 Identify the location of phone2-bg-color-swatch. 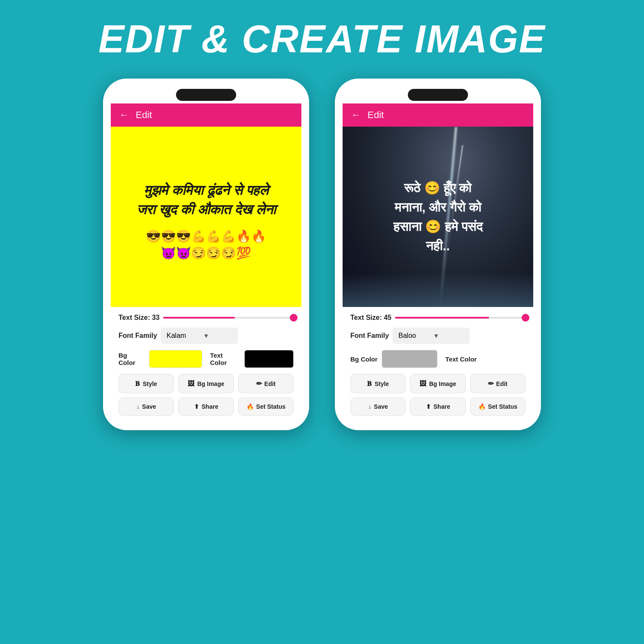
(410, 359).